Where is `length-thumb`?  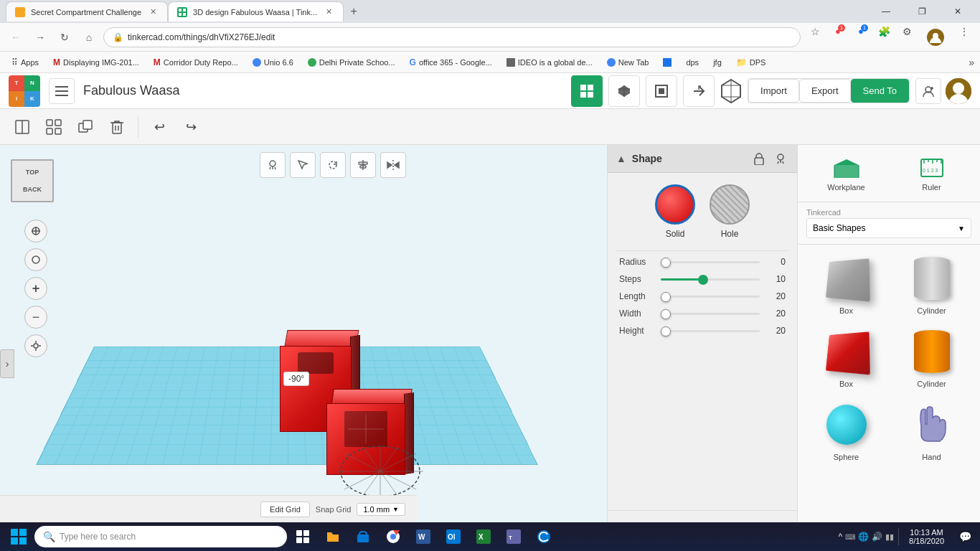
length-thumb is located at coordinates (666, 297).